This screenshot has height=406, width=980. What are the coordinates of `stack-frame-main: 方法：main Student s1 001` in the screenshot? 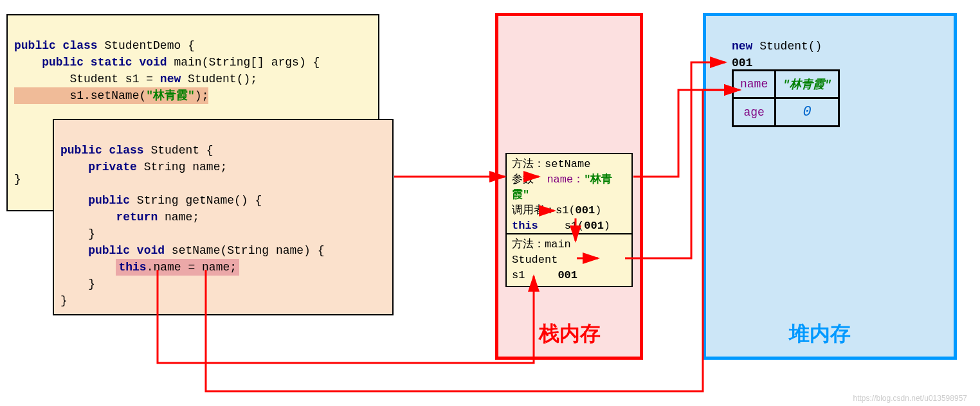 It's located at (569, 260).